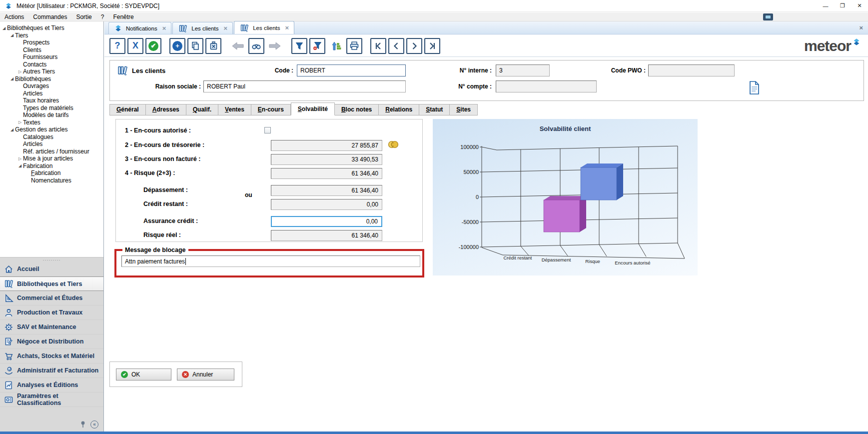 Image resolution: width=868 pixels, height=434 pixels. What do you see at coordinates (52, 123) in the screenshot?
I see `tree-item: ▷Textes` at bounding box center [52, 123].